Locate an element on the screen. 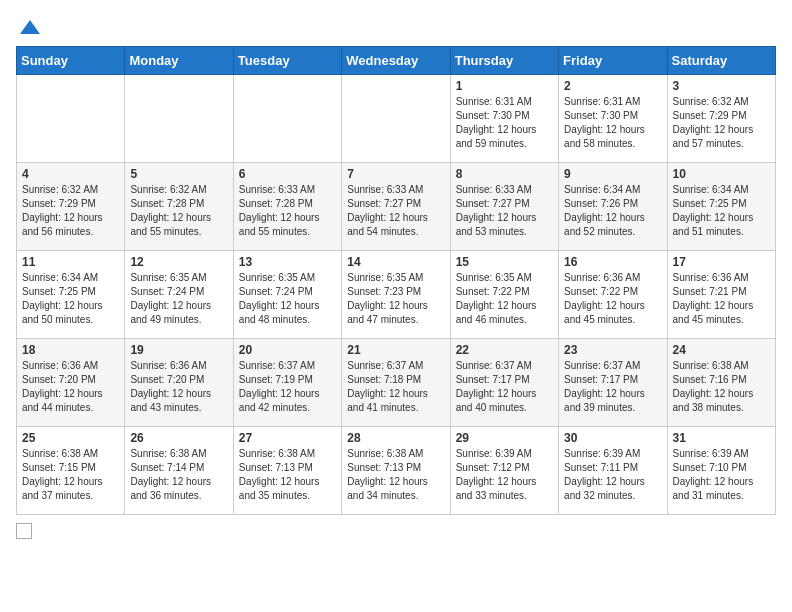  day-info: Sunrise: 6:37 AMSunset: 7:18 PMDaylight:… is located at coordinates (396, 387).